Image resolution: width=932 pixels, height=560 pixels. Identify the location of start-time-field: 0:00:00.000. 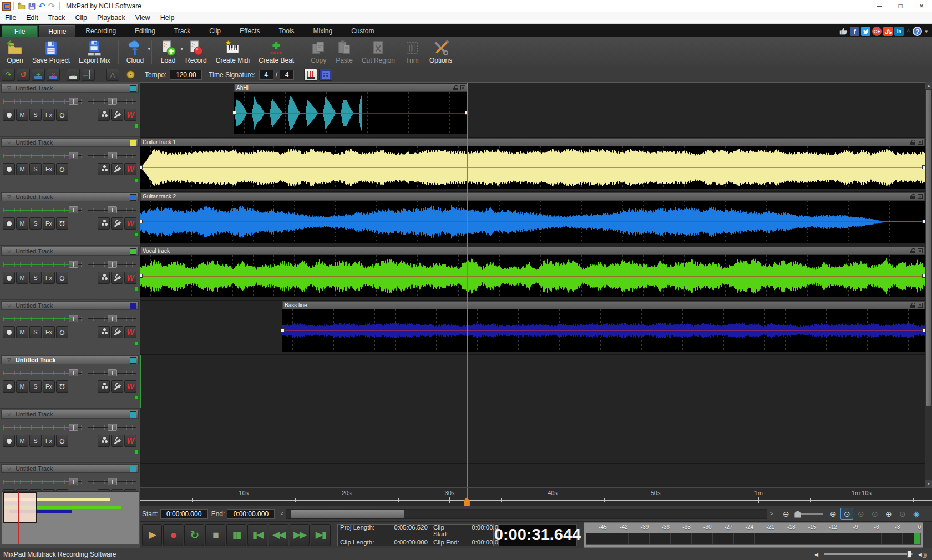
(184, 514).